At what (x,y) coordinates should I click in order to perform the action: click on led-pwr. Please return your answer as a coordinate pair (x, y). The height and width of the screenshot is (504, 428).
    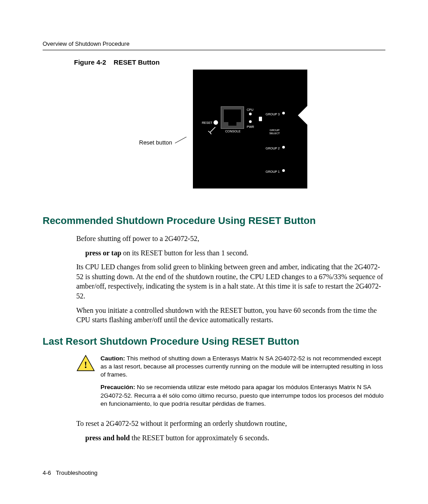
    Looking at the image, I should click on (250, 122).